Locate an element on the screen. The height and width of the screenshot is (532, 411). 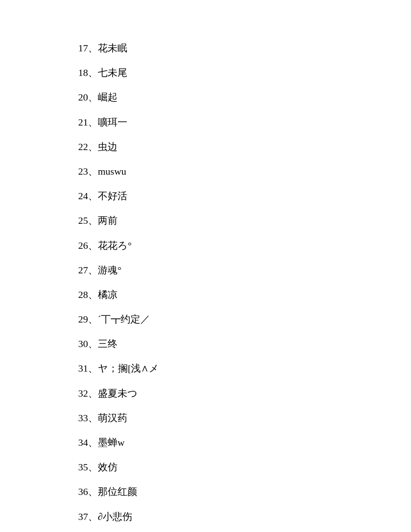
list-item: 34、墨蝉w is located at coordinates (206, 442).